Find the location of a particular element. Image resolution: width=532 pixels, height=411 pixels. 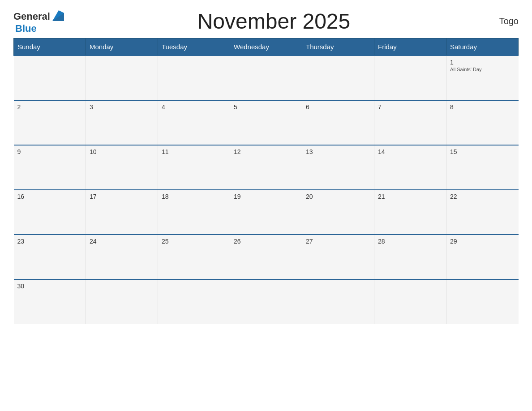

day-of-week-header: Sunday is located at coordinates (50, 47).